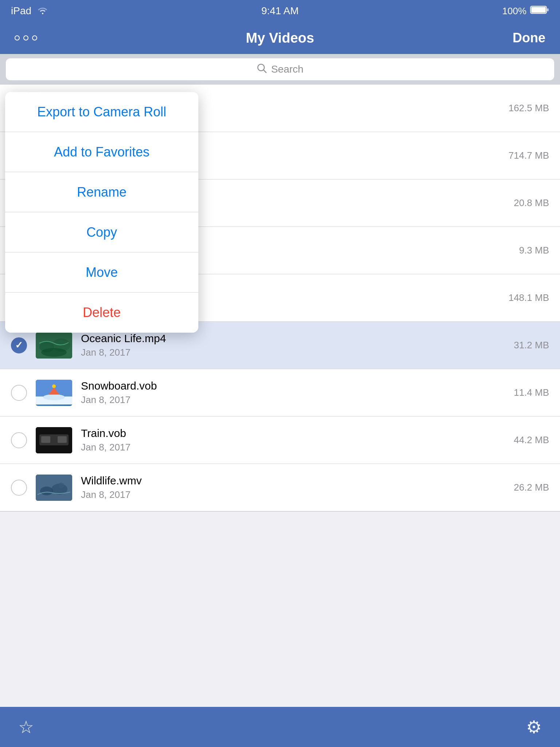 The image size is (560, 747). Describe the element at coordinates (102, 272) in the screenshot. I see `move-button: Move` at that location.